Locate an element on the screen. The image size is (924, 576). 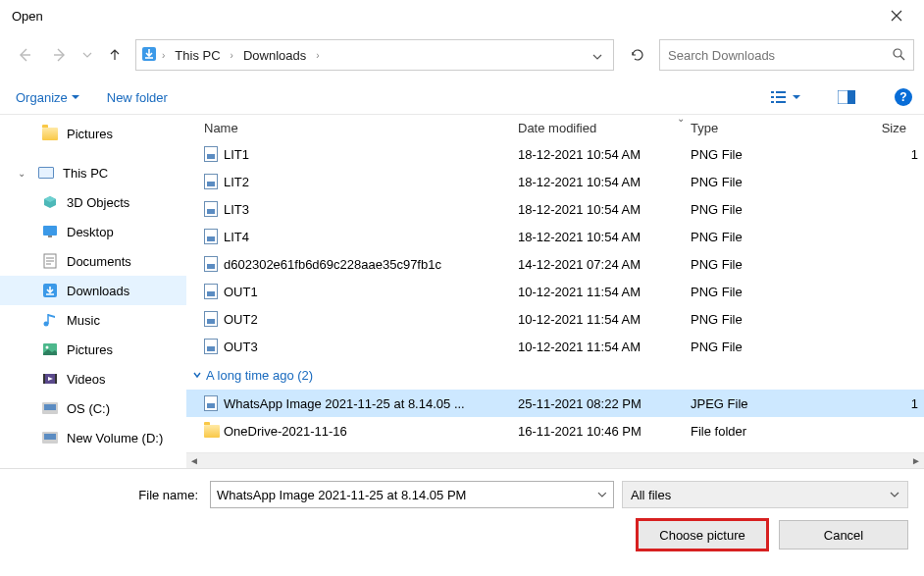
tree-item: Videos is located at coordinates (93, 379).